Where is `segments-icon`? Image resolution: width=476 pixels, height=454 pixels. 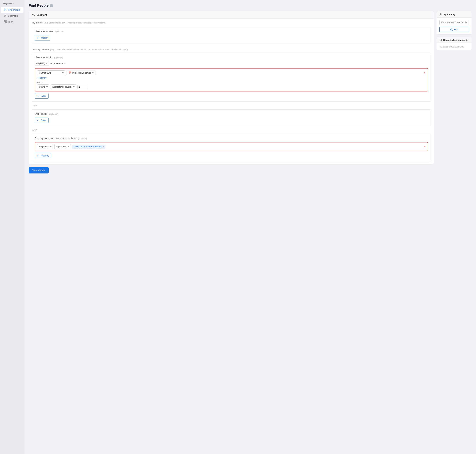
segments-icon is located at coordinates (5, 16).